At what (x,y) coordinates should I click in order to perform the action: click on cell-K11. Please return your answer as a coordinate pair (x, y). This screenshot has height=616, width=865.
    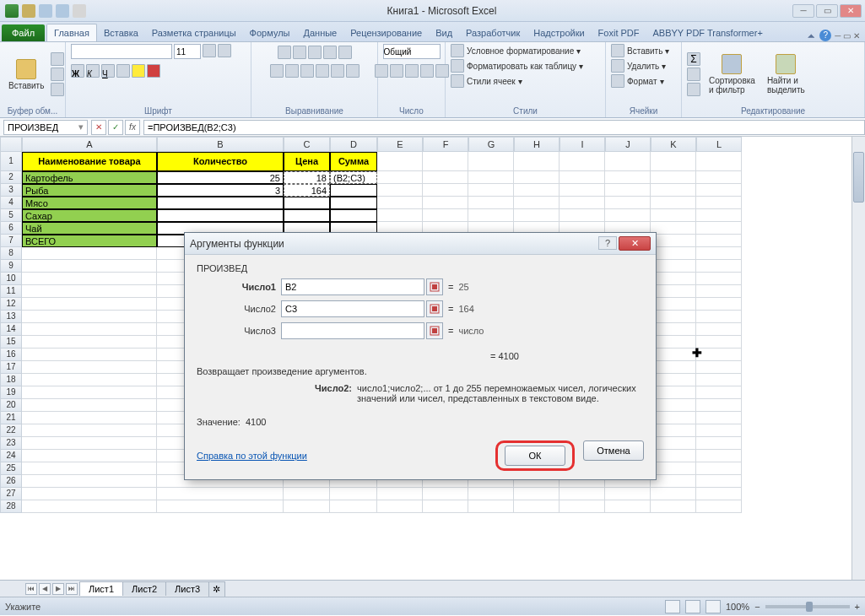
    Looking at the image, I should click on (673, 292).